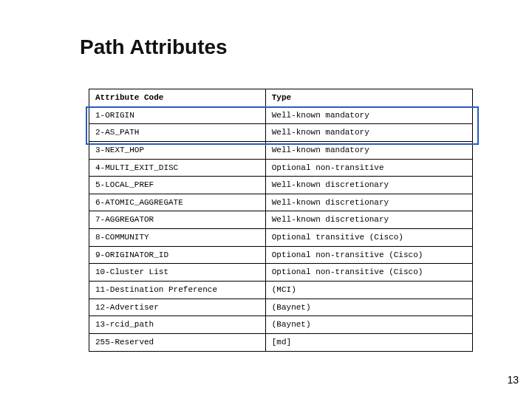 The image size is (532, 399). Describe the element at coordinates (177, 238) in the screenshot. I see `cell-code: 8-COMMUNITY` at that location.